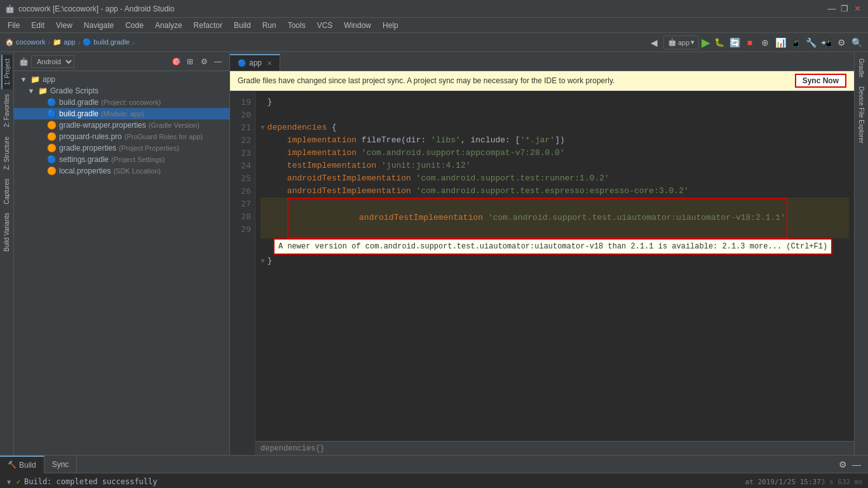  What do you see at coordinates (555, 448) in the screenshot?
I see `editor-breadcrumb-bottom: dependencies{}` at bounding box center [555, 448].